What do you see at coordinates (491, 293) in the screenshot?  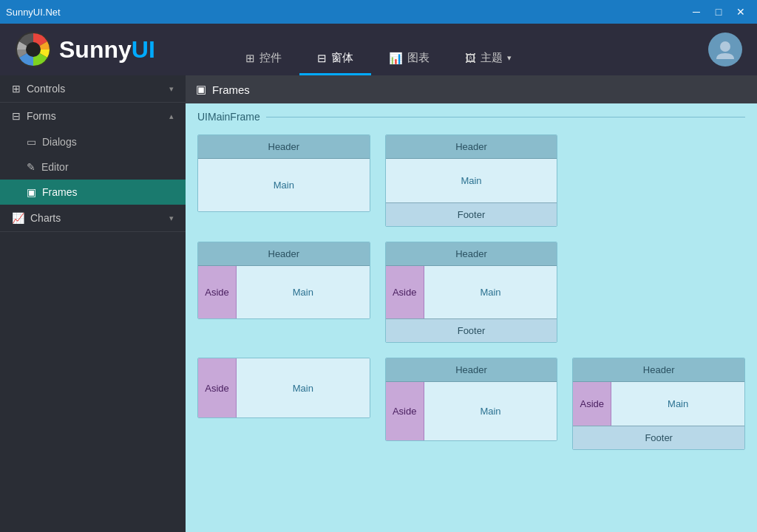 I see `frame5-main: Main` at bounding box center [491, 293].